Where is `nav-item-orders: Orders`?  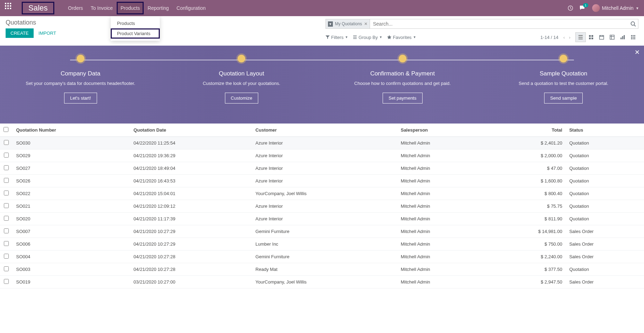
nav-item-orders: Orders is located at coordinates (76, 8).